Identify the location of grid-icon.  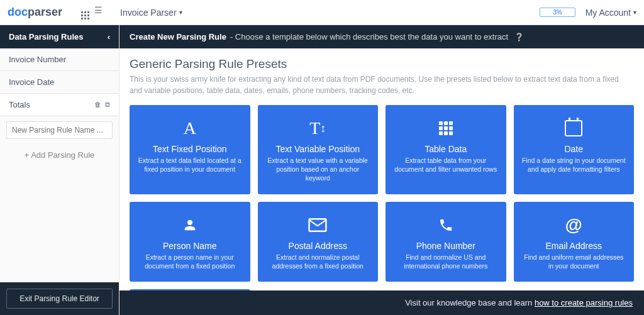
(446, 128).